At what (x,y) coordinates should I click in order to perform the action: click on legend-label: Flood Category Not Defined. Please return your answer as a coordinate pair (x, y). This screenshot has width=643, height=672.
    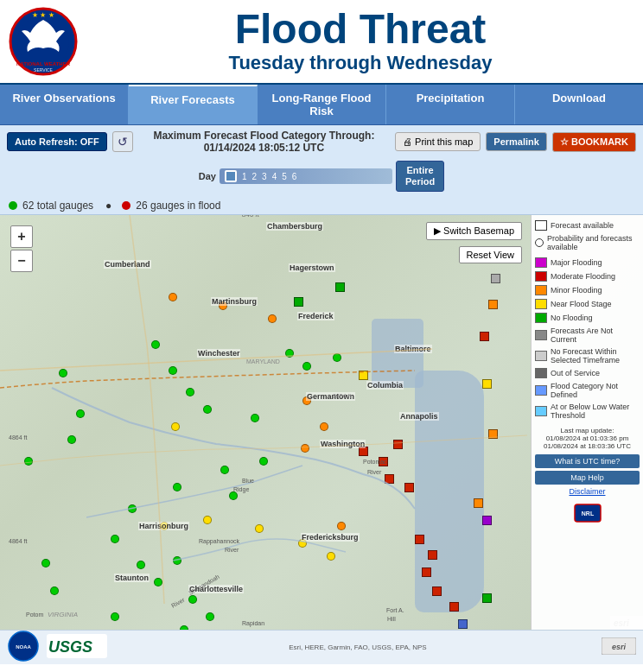
    Looking at the image, I should click on (595, 390).